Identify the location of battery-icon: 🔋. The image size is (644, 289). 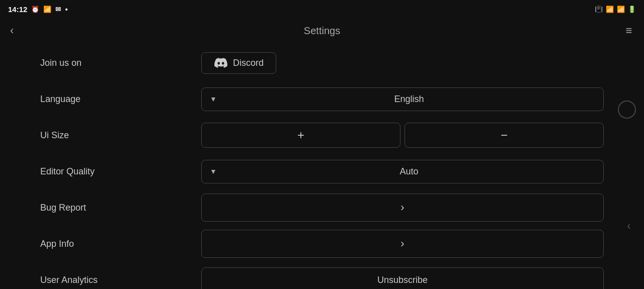
(632, 9).